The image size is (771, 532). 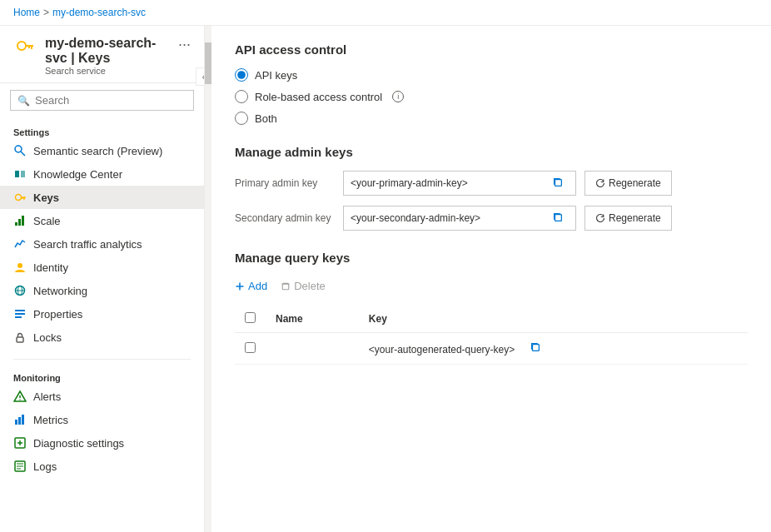 What do you see at coordinates (102, 314) in the screenshot?
I see `sidebar-item-properties: Properties` at bounding box center [102, 314].